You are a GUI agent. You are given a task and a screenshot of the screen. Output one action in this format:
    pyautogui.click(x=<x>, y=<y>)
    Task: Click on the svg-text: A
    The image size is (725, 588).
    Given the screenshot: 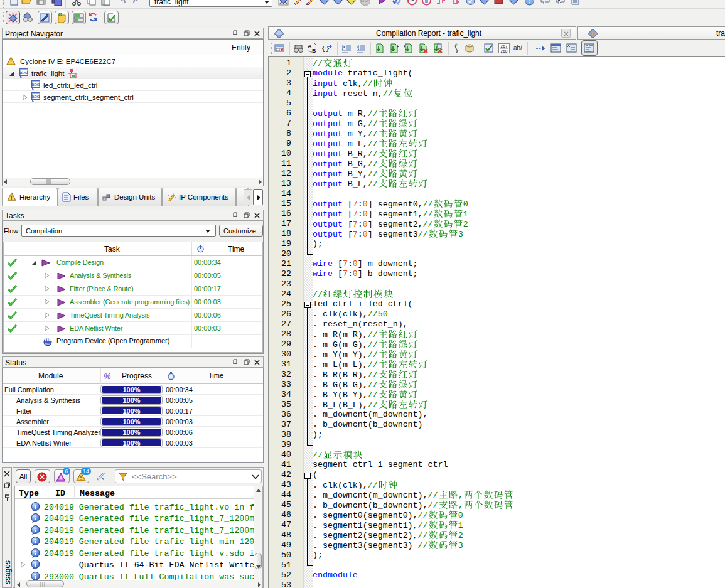 What is the action you would take?
    pyautogui.click(x=310, y=46)
    